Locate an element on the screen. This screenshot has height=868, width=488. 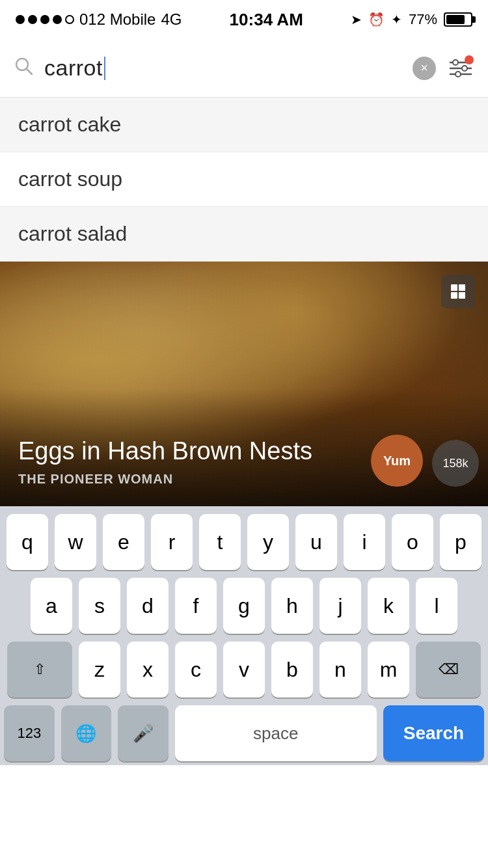
recipe-source: THE PIONEER WOMAN is located at coordinates (201, 479).